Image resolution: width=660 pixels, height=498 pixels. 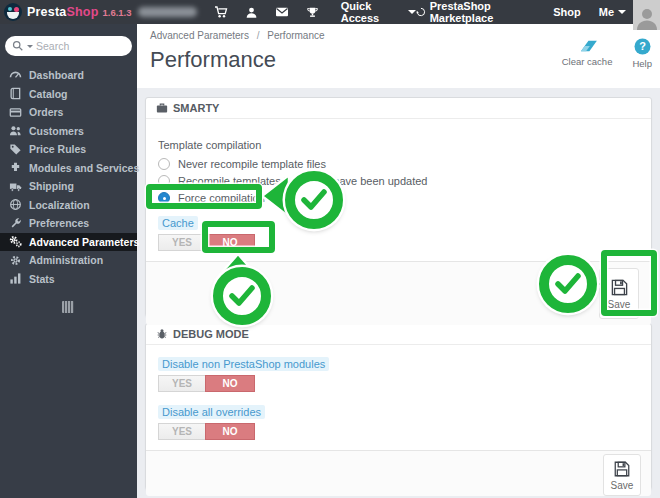 I want to click on version-label: 1.6.1.3, so click(x=116, y=12).